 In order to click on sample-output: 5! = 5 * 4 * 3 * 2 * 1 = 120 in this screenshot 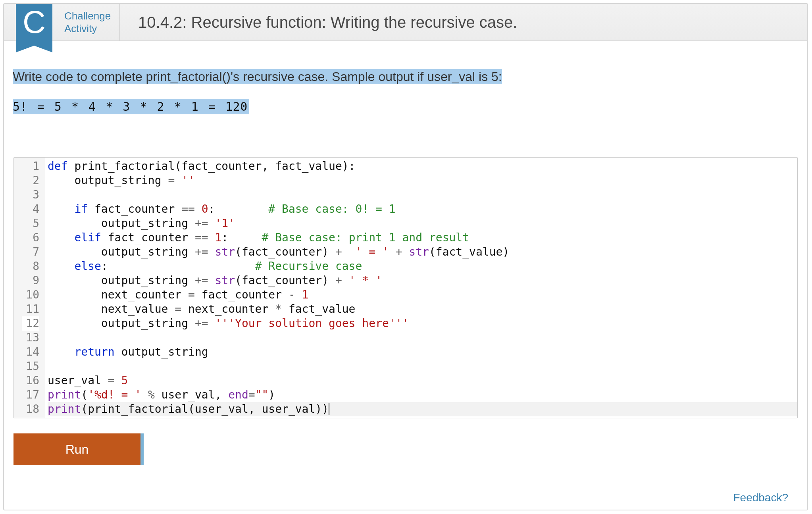, I will do `click(131, 106)`.